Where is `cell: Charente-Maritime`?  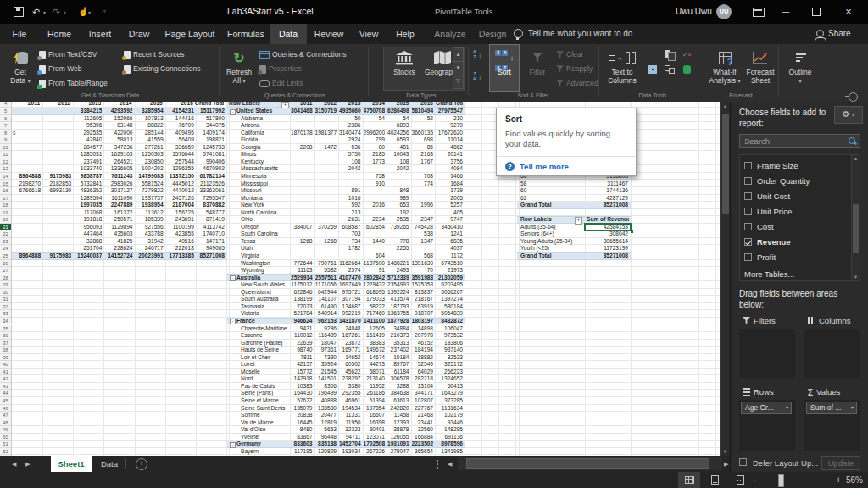
cell: Charente-Maritime is located at coordinates (265, 329).